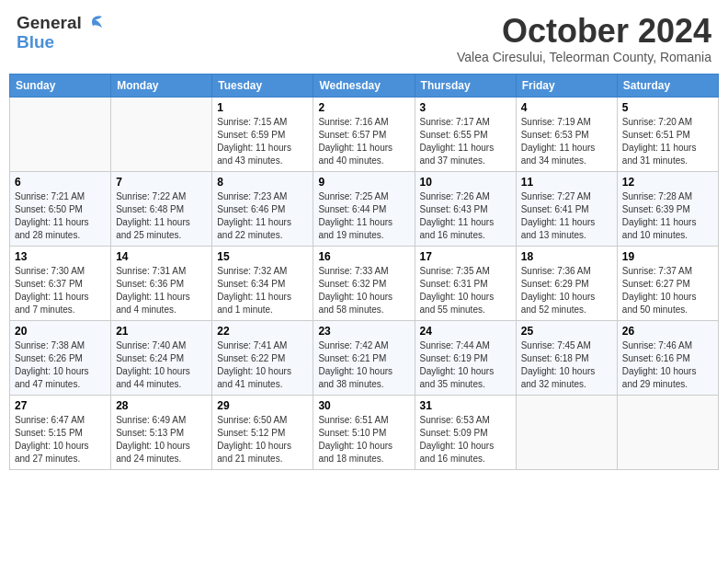 The width and height of the screenshot is (728, 563). What do you see at coordinates (162, 357) in the screenshot?
I see `calendar-cell: 21Sunrise: 7:40 AMSunset: 6:24 PMDayligh…` at bounding box center [162, 357].